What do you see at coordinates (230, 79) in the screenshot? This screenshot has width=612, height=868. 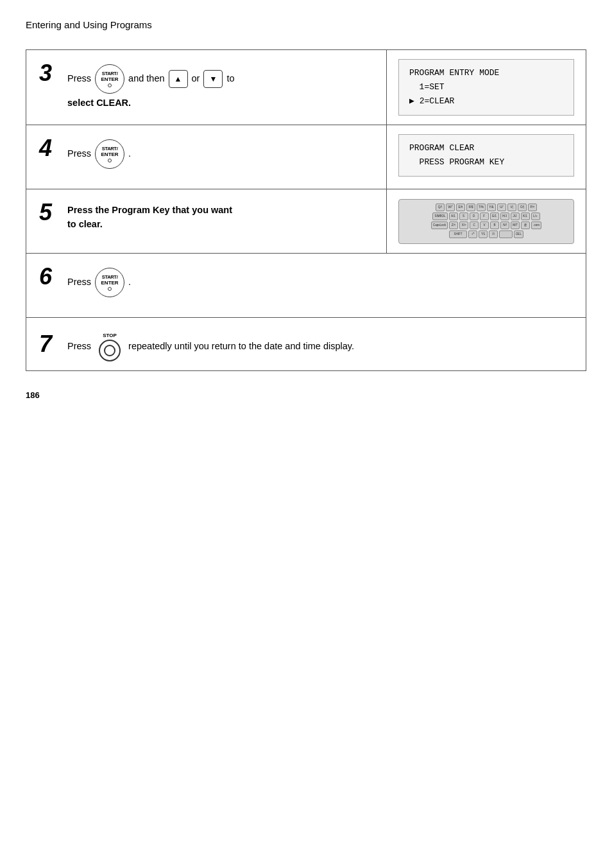 I see `step-3-to: to` at bounding box center [230, 79].